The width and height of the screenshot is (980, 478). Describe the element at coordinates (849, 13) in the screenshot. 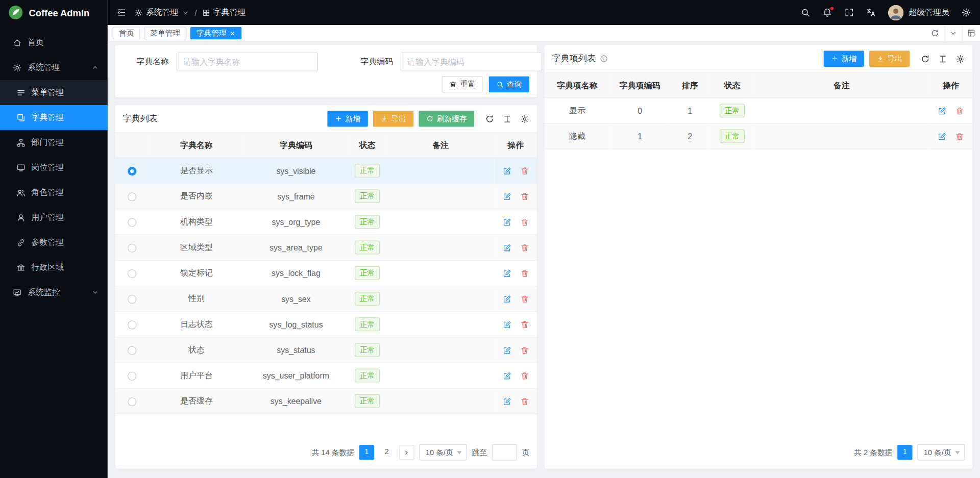

I see `fullscreen-icon` at that location.